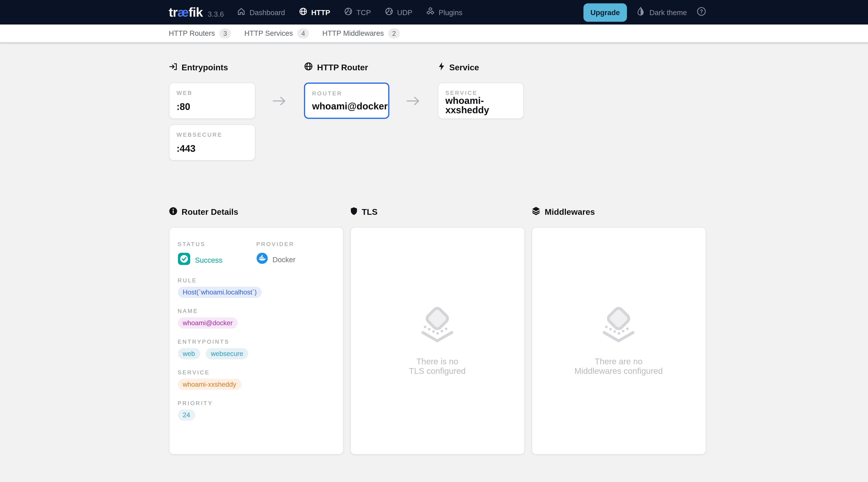 This screenshot has width=868, height=482. I want to click on service-heading: Service, so click(480, 67).